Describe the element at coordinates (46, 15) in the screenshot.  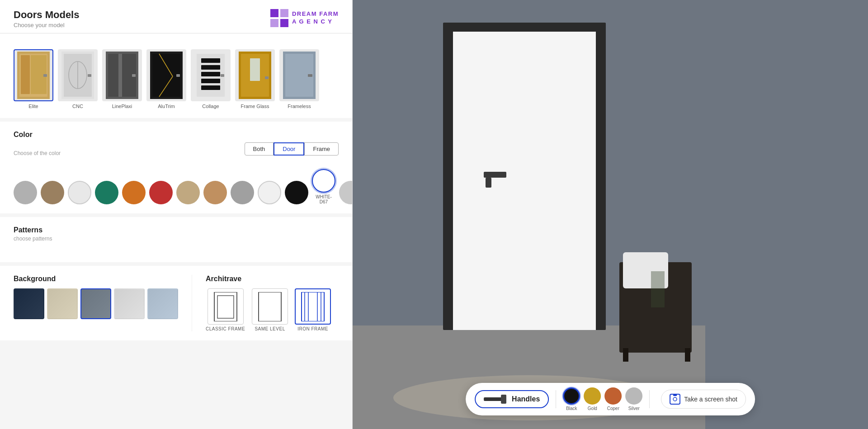
I see `page-title: Doors Models` at that location.